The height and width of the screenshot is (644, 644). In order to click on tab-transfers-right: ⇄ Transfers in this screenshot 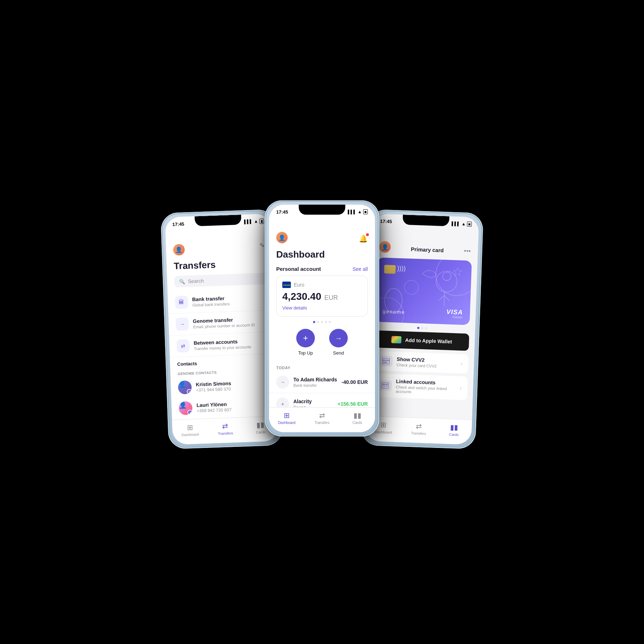, I will do `click(419, 429)`.